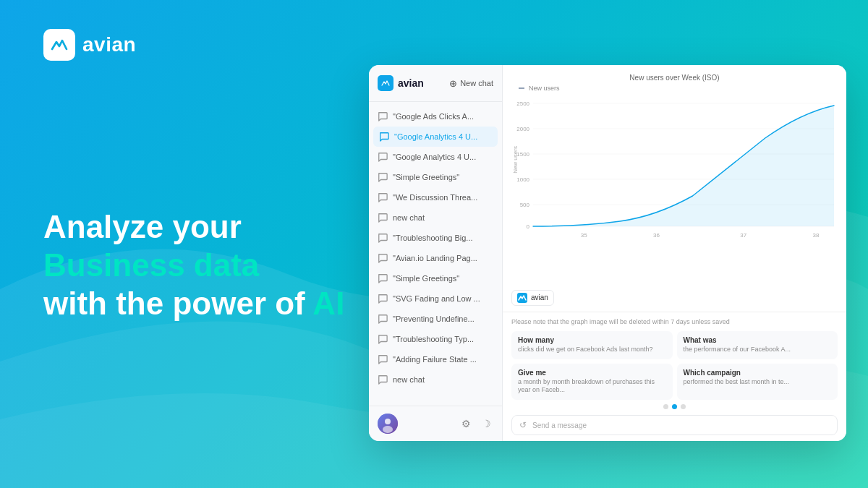  What do you see at coordinates (584, 236) in the screenshot?
I see `svg-text: 35` at bounding box center [584, 236].